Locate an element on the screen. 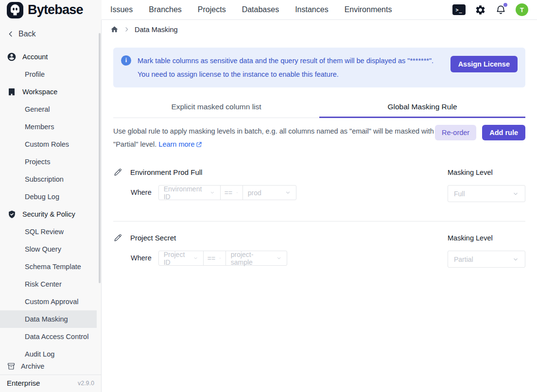 This screenshot has height=392, width=537. condition-factor-select: Project ID is located at coordinates (181, 258).